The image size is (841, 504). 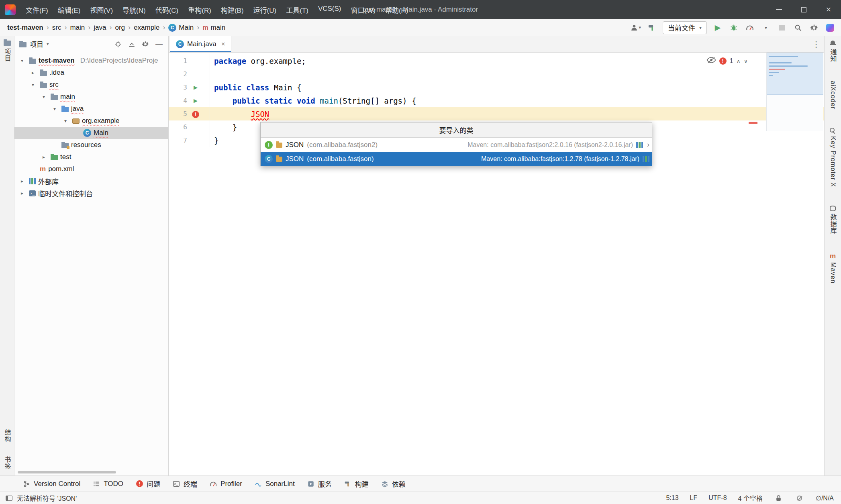 What do you see at coordinates (148, 484) in the screenshot?
I see `toolwindow-button: !问题` at bounding box center [148, 484].